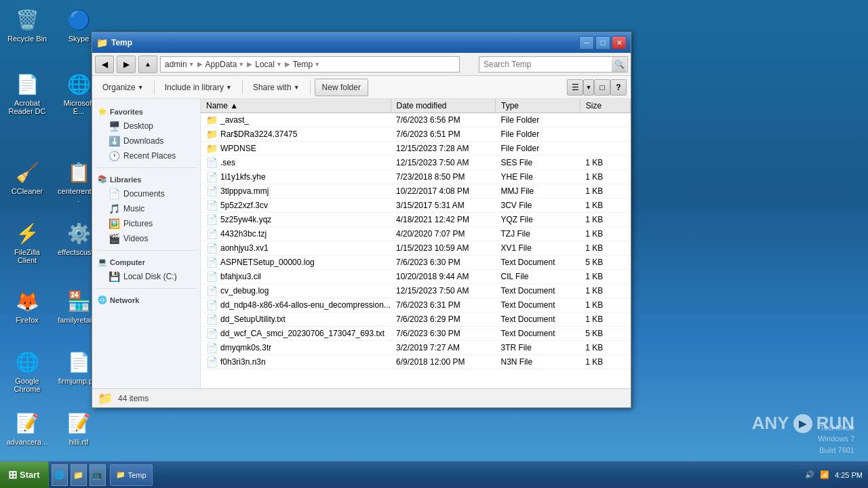  What do you see at coordinates (416, 248) in the screenshot?
I see `table-row: 📄 aonhjyu3.xv1 1/15/2023 10:59 AM XV1 Fi…` at bounding box center [416, 248].